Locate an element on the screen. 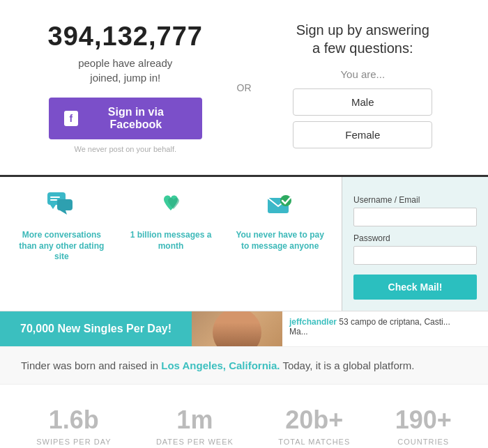  stat-dates: 1m DATES PER WEEK is located at coordinates (195, 426).